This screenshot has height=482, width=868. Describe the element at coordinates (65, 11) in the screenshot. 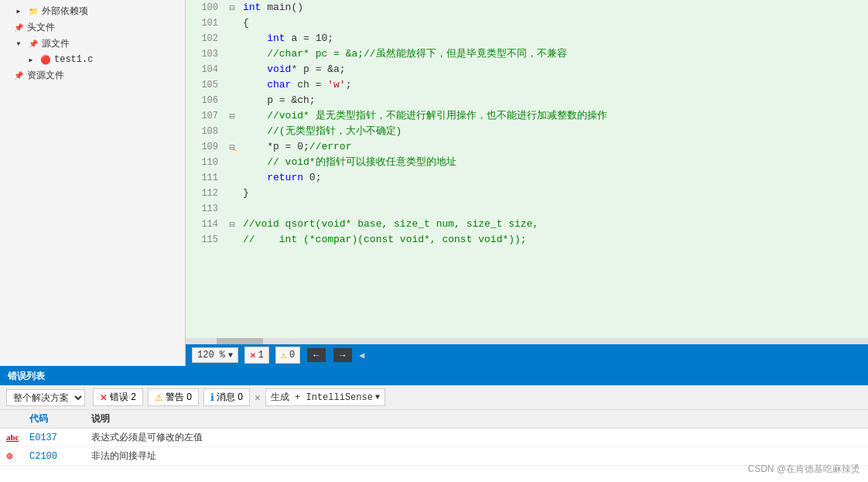

I see `sidebar-label-external: 外部依赖项` at that location.